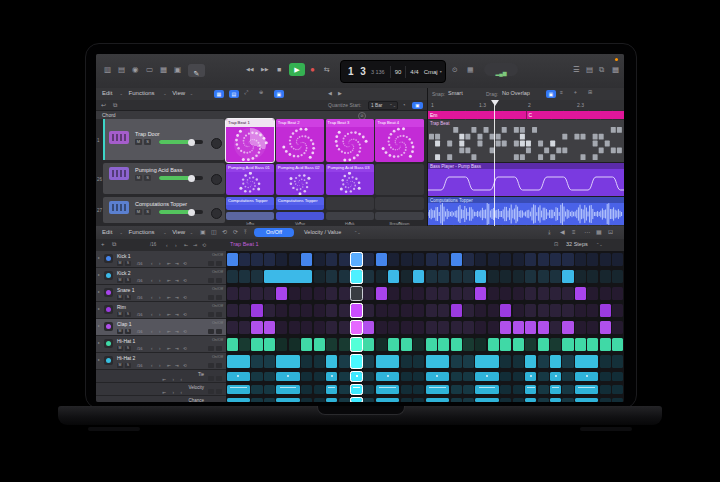 The image size is (720, 482). What do you see at coordinates (455, 70) in the screenshot?
I see `tuner-icon: ⊙` at bounding box center [455, 70].